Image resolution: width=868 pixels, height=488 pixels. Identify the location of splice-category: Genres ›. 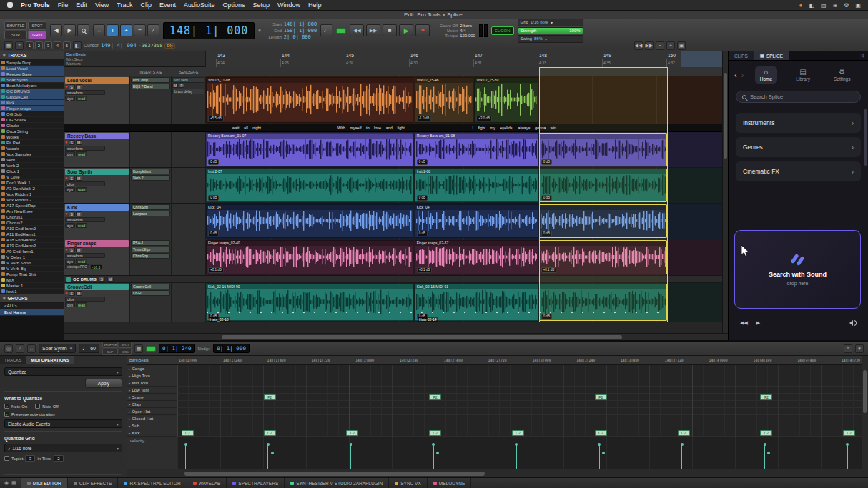
(798, 147).